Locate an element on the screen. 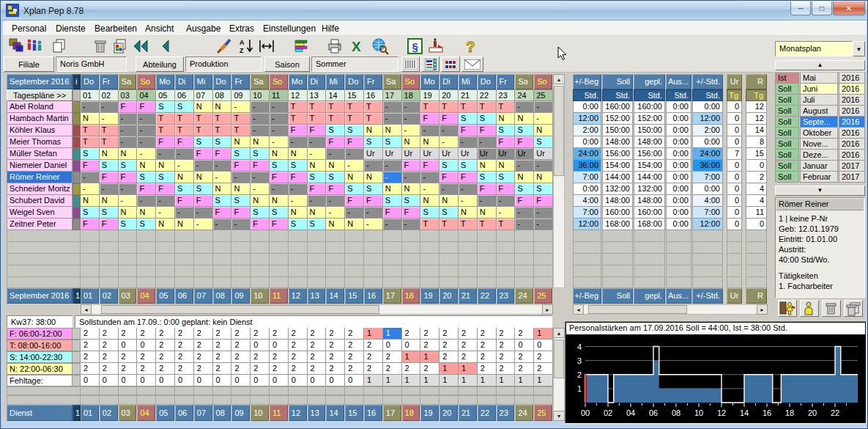 This screenshot has height=429, width=868. ur-days: 0 is located at coordinates (734, 213).